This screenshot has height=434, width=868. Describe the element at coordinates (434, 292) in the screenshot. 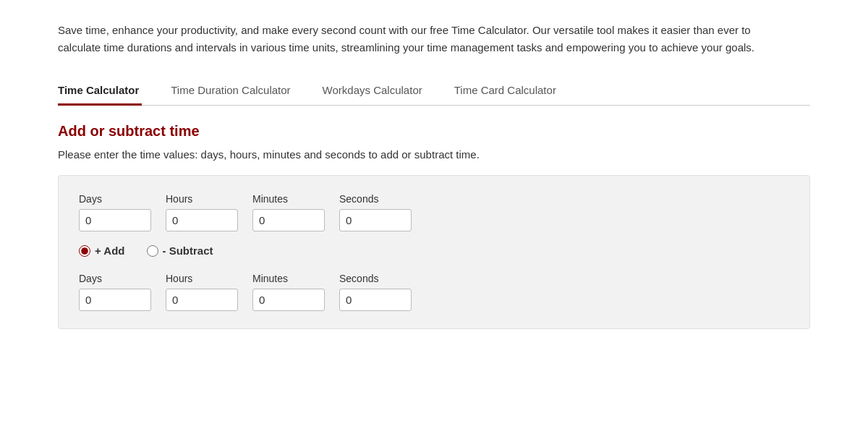

I see `input-row-2: Days Hours Minutes Seconds` at that location.